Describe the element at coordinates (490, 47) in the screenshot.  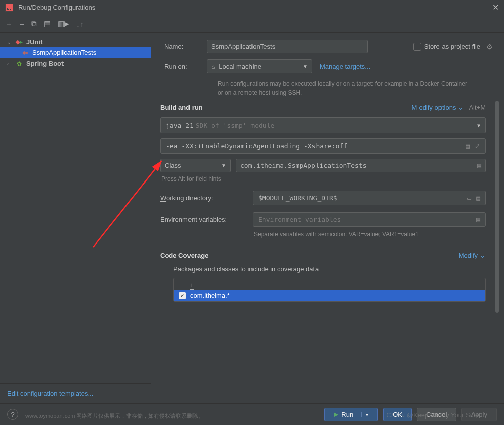
I see `gear-icon: ⚙` at that location.